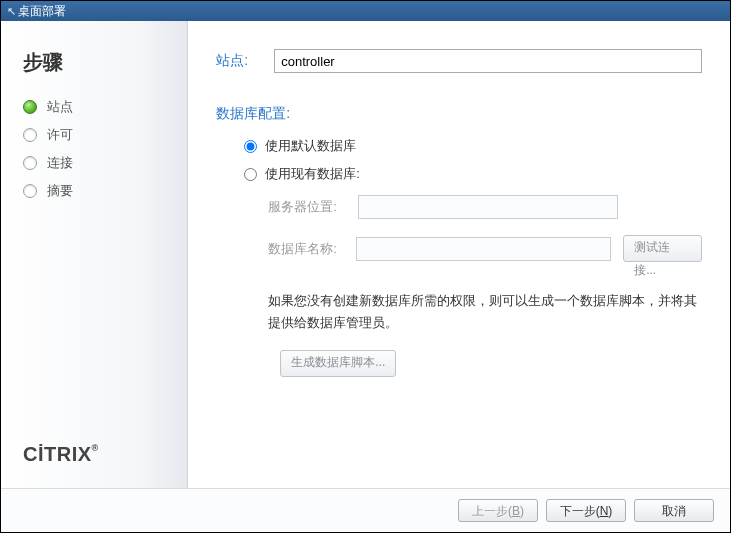 The width and height of the screenshot is (731, 533). What do you see at coordinates (485, 312) in the screenshot?
I see `db-info-text: 如果您没有创建新数据库所需的权限，则可以生成一个数据库脚本，并将其提供给数据库管…` at bounding box center [485, 312].